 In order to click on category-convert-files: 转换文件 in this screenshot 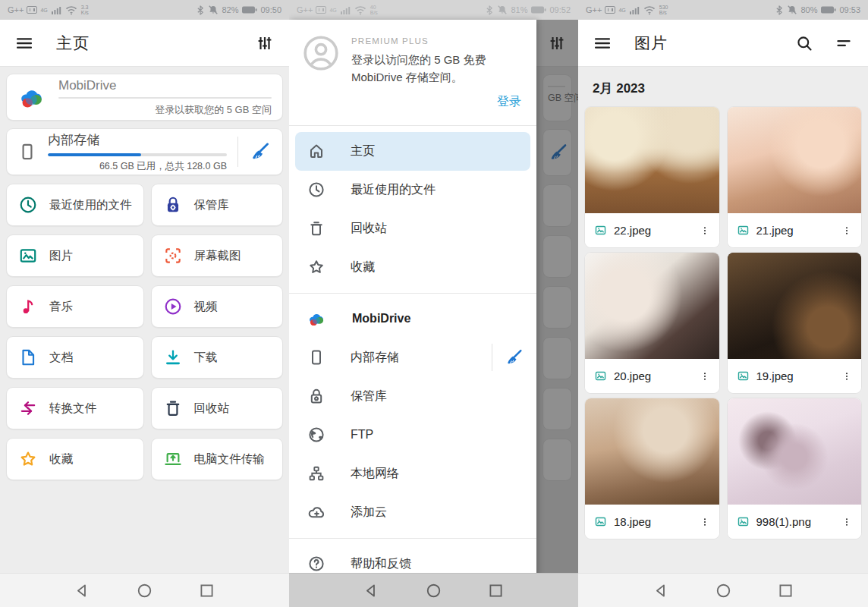, I will do `click(75, 408)`.